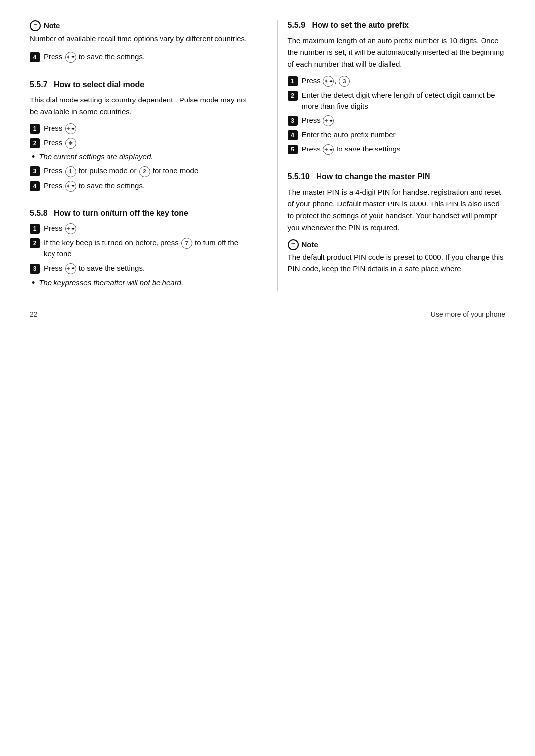 The height and width of the screenshot is (756, 535). Describe the element at coordinates (328, 81) in the screenshot. I see `nav-icon-559-1: ✦` at that location.